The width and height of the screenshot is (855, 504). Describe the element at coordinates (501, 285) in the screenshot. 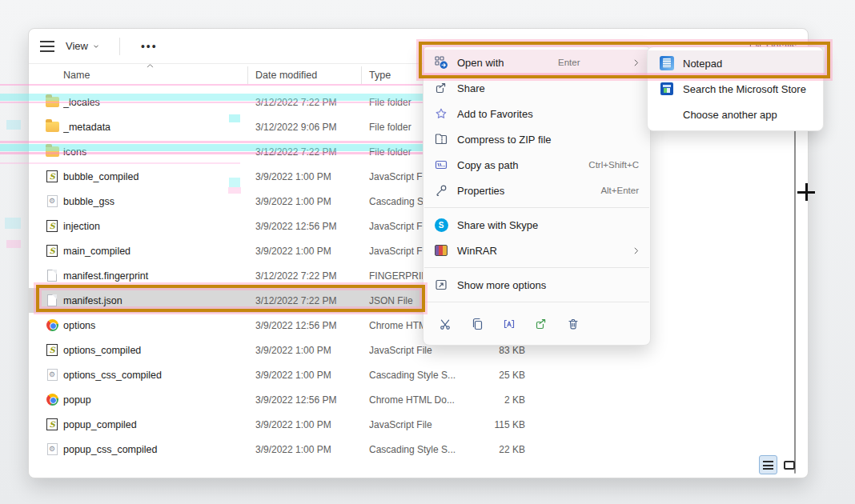

I see `menu-item-label: Show more options` at that location.